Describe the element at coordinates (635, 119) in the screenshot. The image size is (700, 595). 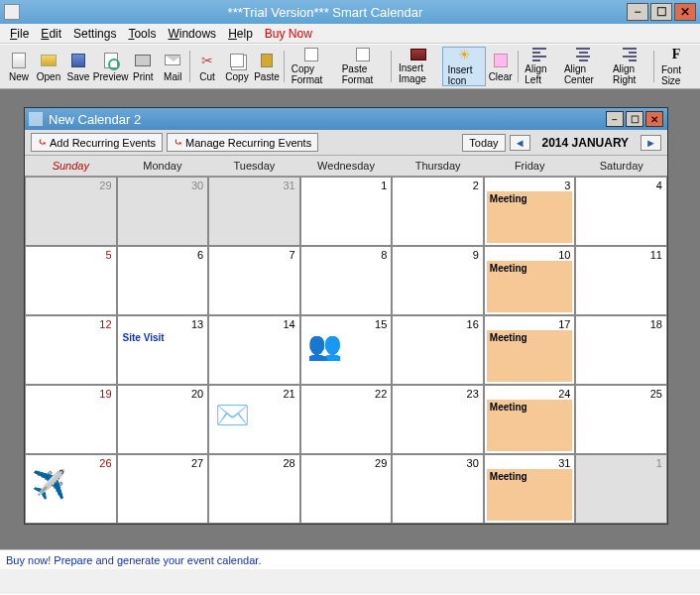
I see `document-maximize-button: ☐` at that location.